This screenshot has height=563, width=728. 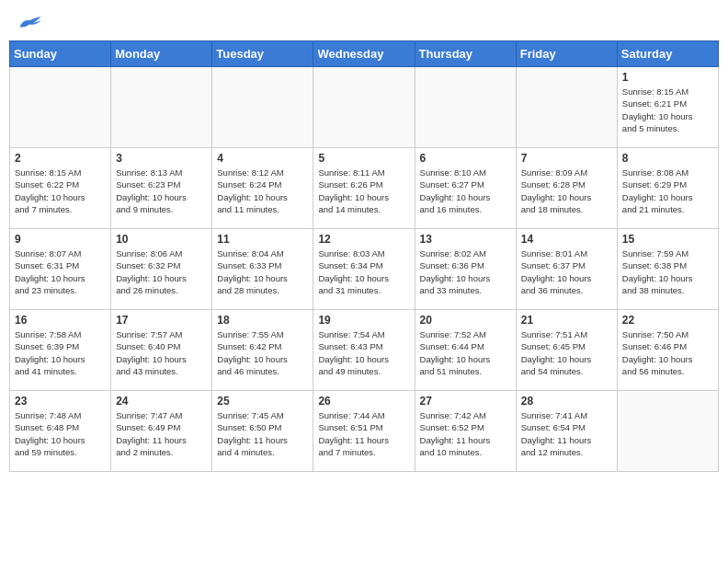 I want to click on day-number: 18, so click(x=263, y=320).